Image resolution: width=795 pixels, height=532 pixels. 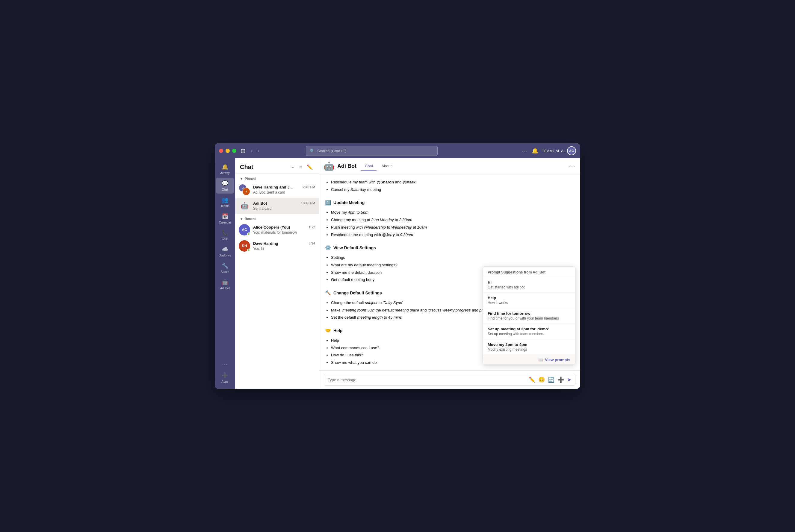 What do you see at coordinates (284, 244) in the screenshot?
I see `dave-name-row: Dave Harding 6/14` at bounding box center [284, 244].